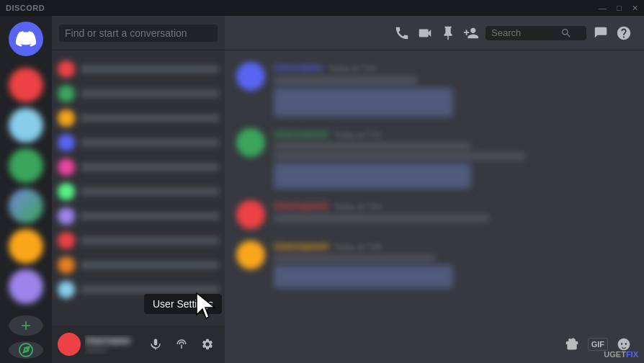  What do you see at coordinates (251, 76) in the screenshot?
I see `message-avatar` at bounding box center [251, 76].